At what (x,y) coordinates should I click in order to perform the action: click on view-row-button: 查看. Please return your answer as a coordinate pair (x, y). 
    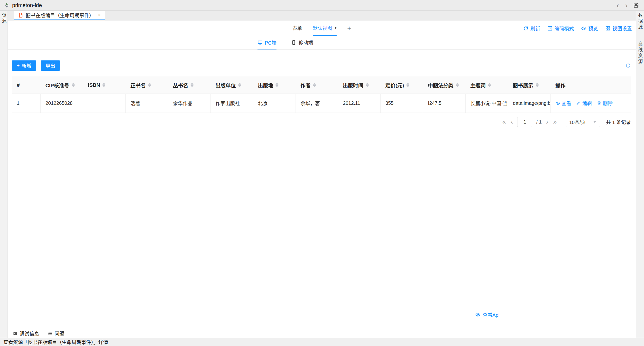
    Looking at the image, I should click on (564, 103).